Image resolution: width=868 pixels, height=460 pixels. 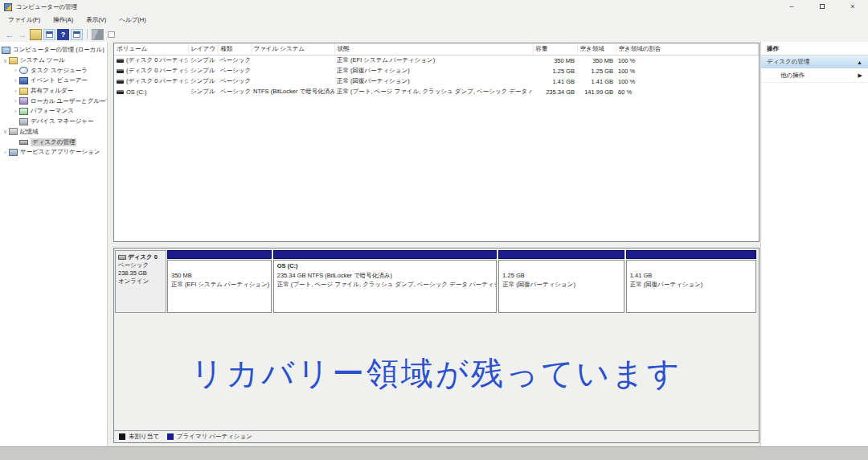 I want to click on restore-icon, so click(x=822, y=6).